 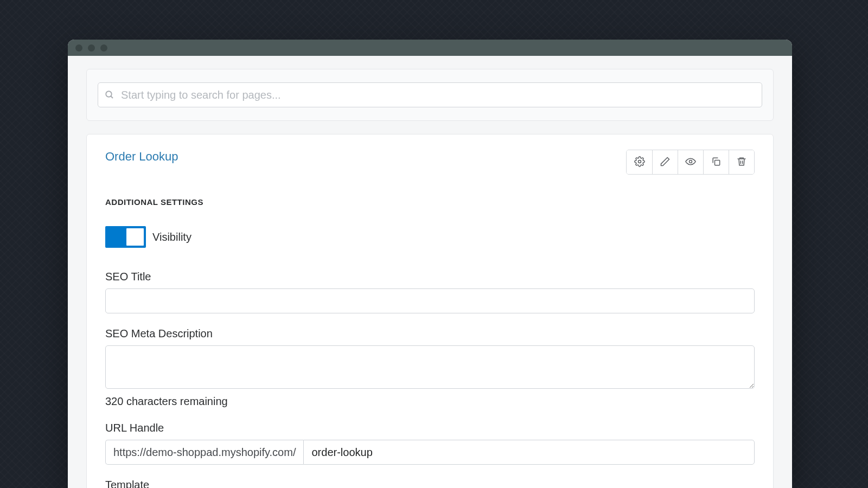 I want to click on duplicate-button, so click(x=716, y=162).